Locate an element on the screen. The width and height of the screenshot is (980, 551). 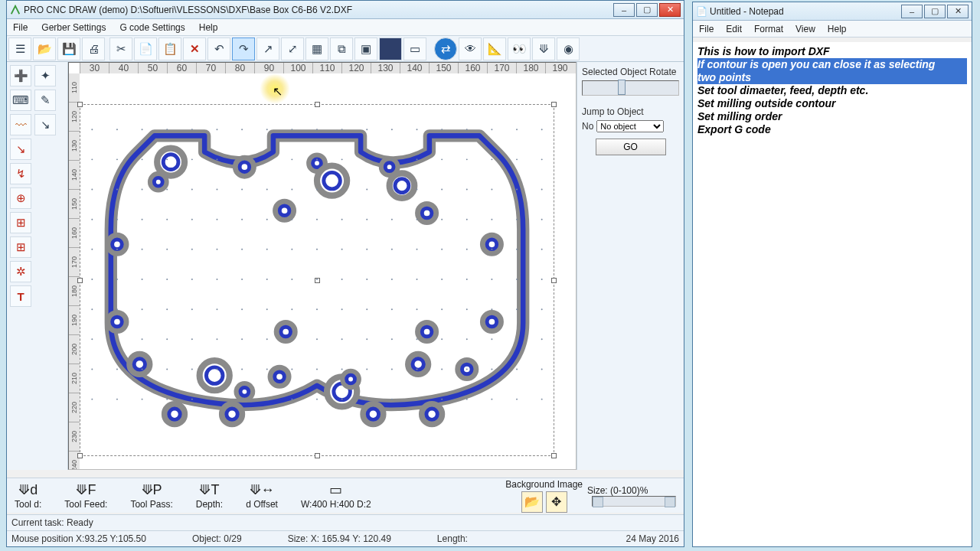
line2-icon: ↘ is located at coordinates (21, 149).